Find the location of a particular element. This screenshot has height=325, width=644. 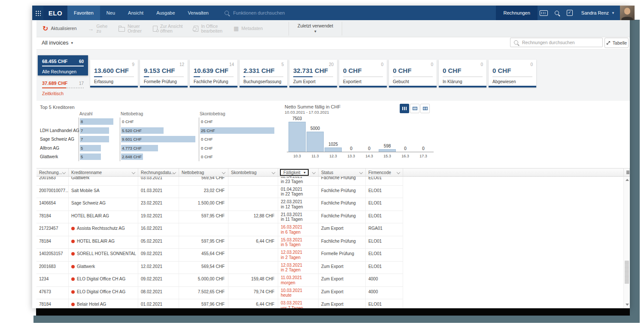

tab-neu: Neu is located at coordinates (111, 13).